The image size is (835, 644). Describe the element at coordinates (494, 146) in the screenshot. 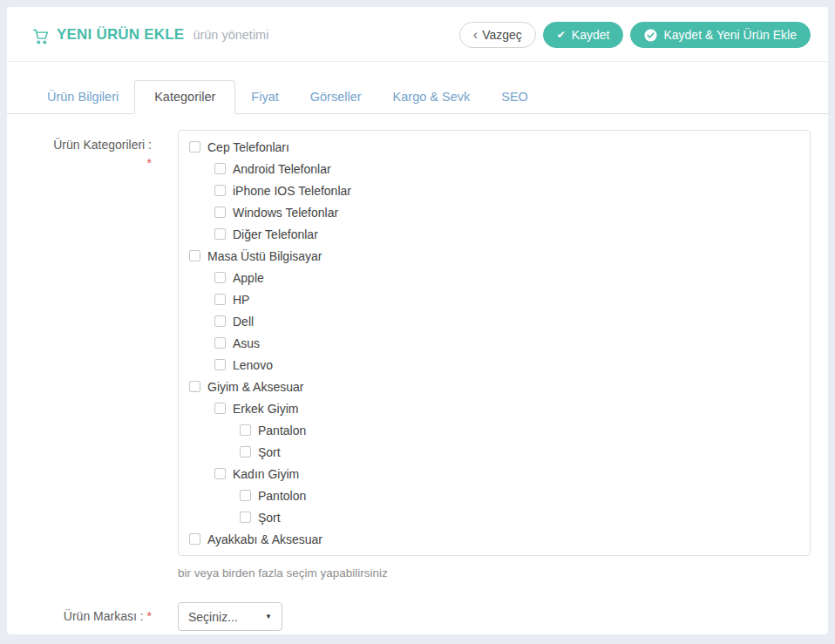

I see `tree-row: Cep Telefonları` at that location.